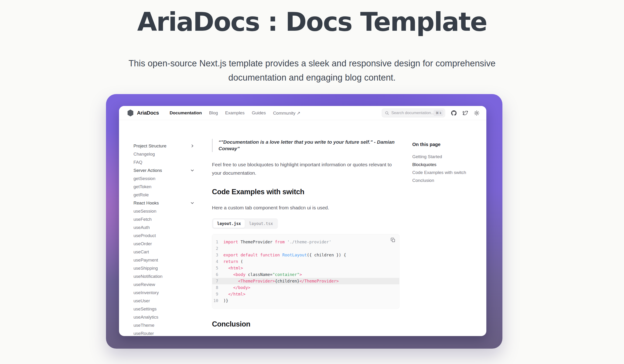 The width and height of the screenshot is (624, 364). I want to click on search-input: Search documentation... ⌘ k, so click(414, 113).